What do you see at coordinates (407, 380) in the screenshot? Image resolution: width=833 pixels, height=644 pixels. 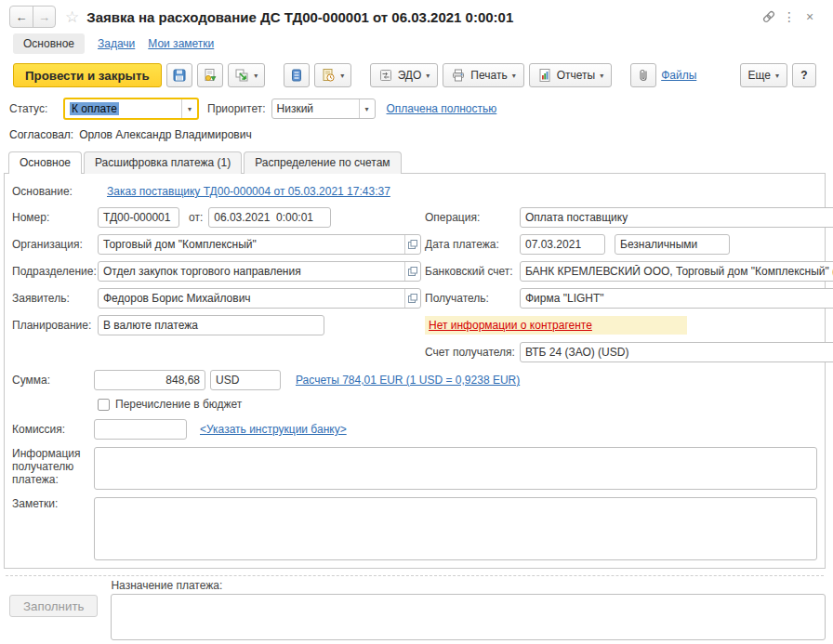 I see `settlements-link: Расчеты 784,01 EUR (1 USD = 0,9238 EUR)` at bounding box center [407, 380].